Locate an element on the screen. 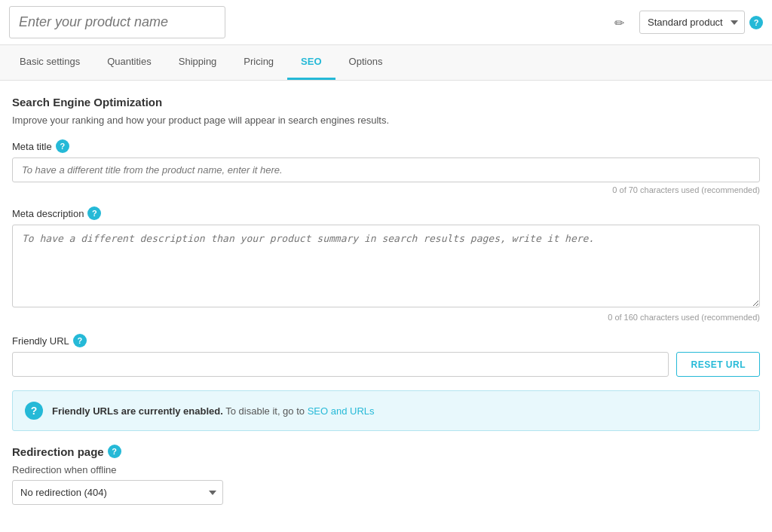 This screenshot has height=532, width=772. redirection-title-label: Redirection page ? is located at coordinates (386, 451).